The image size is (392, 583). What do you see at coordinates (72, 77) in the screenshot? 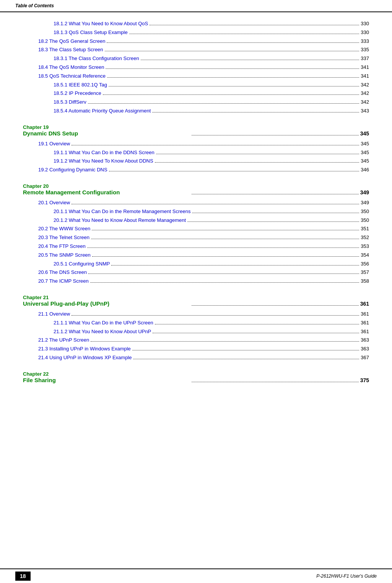
I see `toc-label-18-5: 18.5 QoS Technical Reference` at bounding box center [72, 77].